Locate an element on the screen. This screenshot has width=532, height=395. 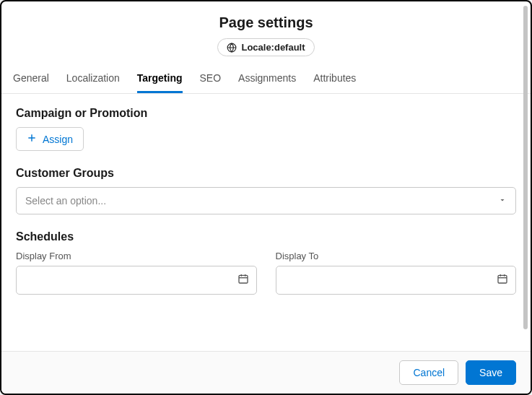
tab-seo: SEO is located at coordinates (211, 78).